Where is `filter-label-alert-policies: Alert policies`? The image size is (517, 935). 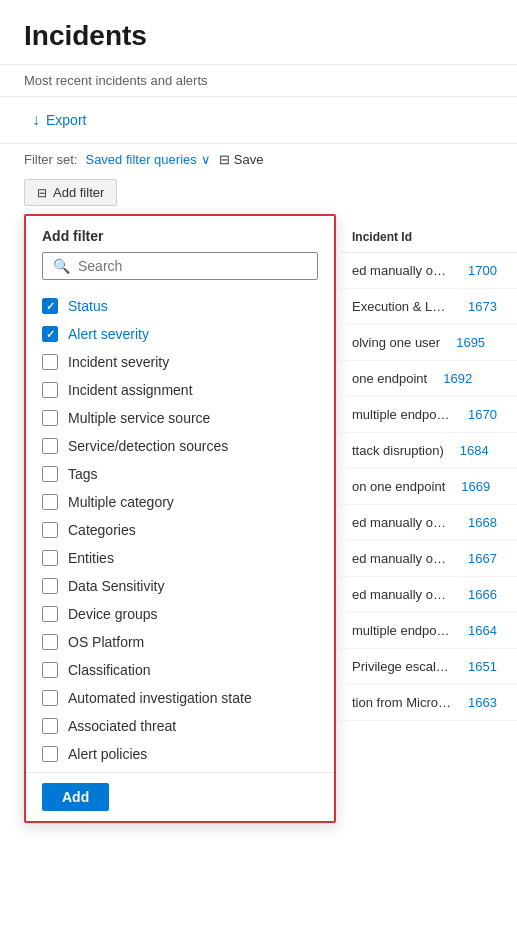 filter-label-alert-policies: Alert policies is located at coordinates (108, 754).